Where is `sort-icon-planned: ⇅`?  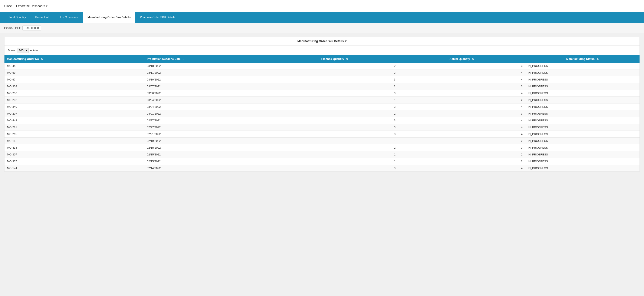
sort-icon-planned: ⇅ is located at coordinates (347, 59).